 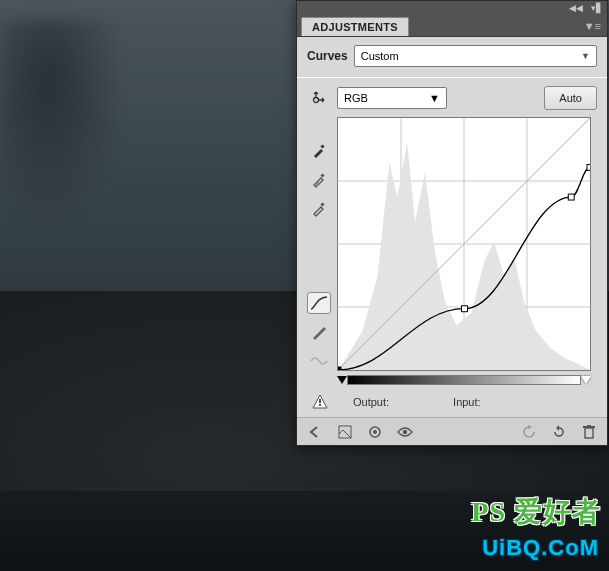 What do you see at coordinates (536, 512) in the screenshot?
I see `watermark-text-1: PS 爱好者` at bounding box center [536, 512].